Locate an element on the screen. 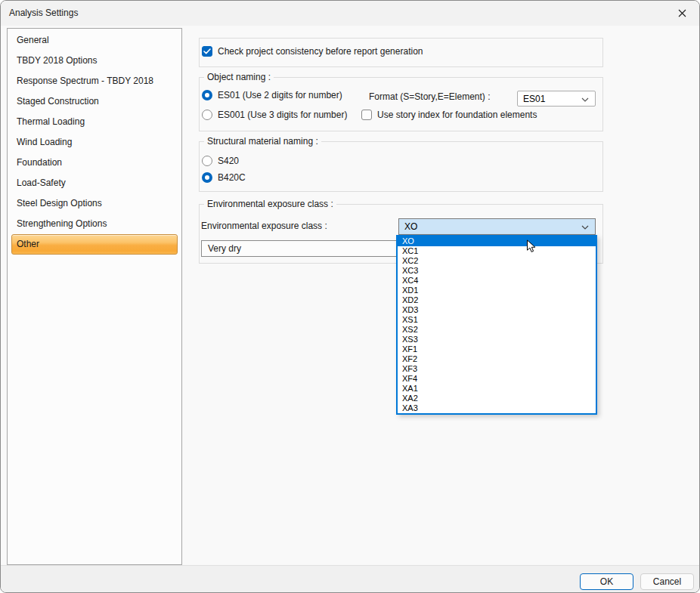 This screenshot has width=700, height=593. story-index-checkbox is located at coordinates (367, 115).